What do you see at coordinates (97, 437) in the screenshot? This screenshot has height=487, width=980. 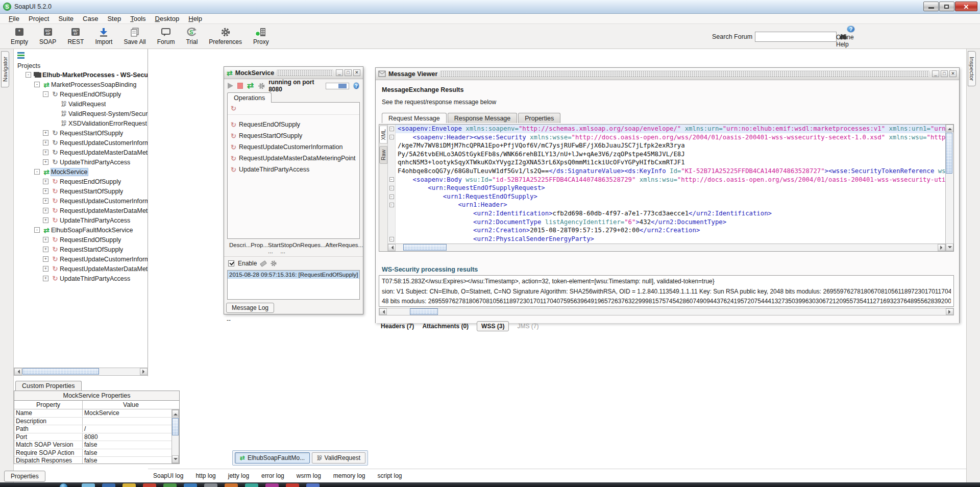 I see `property-row: Port 8080` at bounding box center [97, 437].